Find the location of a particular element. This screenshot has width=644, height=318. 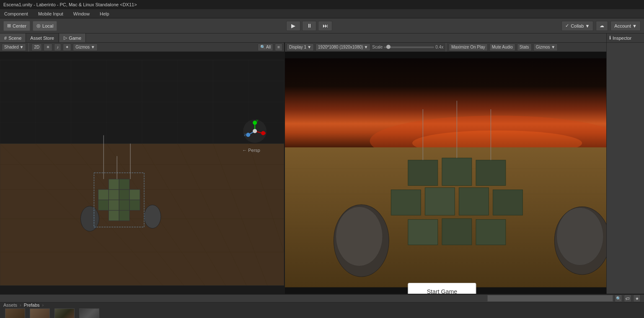

maximize-on-play: Maximize On Play is located at coordinates (468, 47).